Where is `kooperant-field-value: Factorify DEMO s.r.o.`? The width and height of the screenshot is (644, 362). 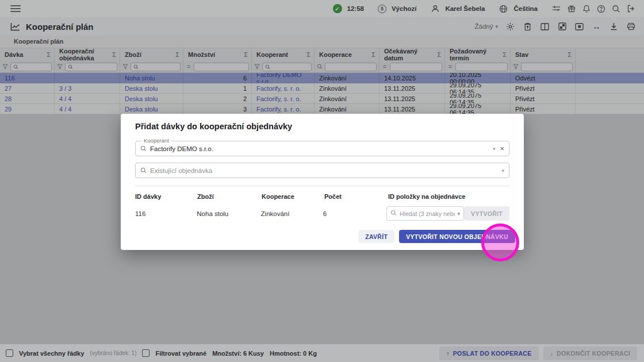 kooperant-field-value: Factorify DEMO s.r.o. is located at coordinates (320, 149).